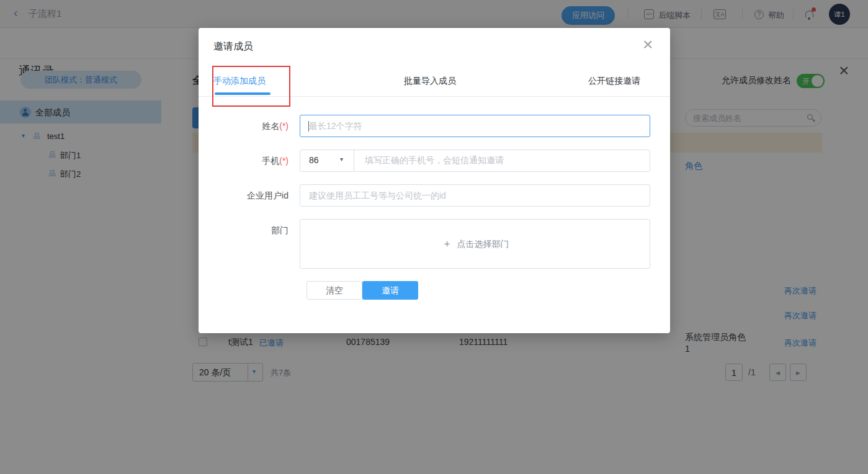 This screenshot has height=474, width=868. Describe the element at coordinates (614, 81) in the screenshot. I see `tab-public-link: 公开链接邀请` at that location.